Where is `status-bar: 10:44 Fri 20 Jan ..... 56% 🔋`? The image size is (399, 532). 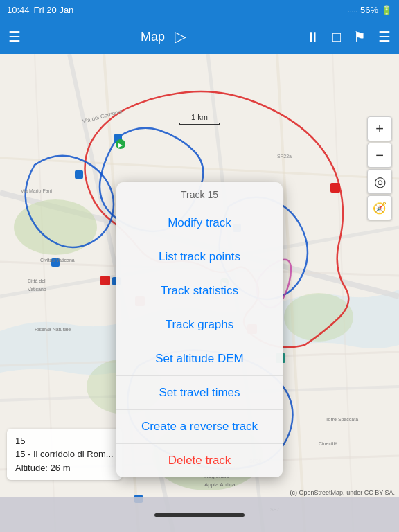 status-bar: 10:44 Fri 20 Jan ..... 56% 🔋 is located at coordinates (200, 10).